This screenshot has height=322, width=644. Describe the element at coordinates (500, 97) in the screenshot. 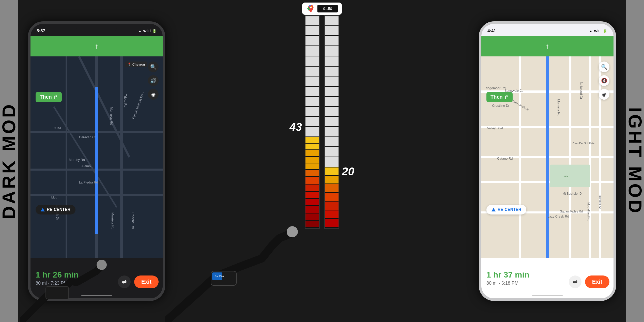

I see `right-then-badge: Then ↱` at that location.